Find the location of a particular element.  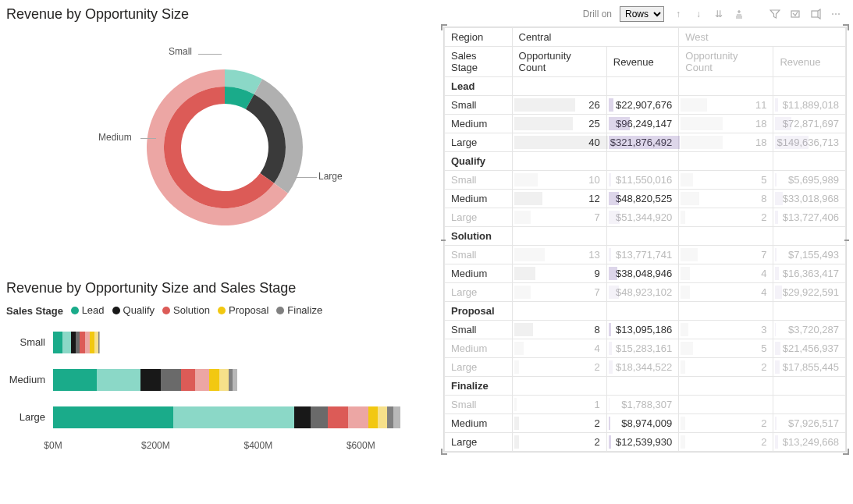

cell-rev: $48,820,525 is located at coordinates (643, 199).